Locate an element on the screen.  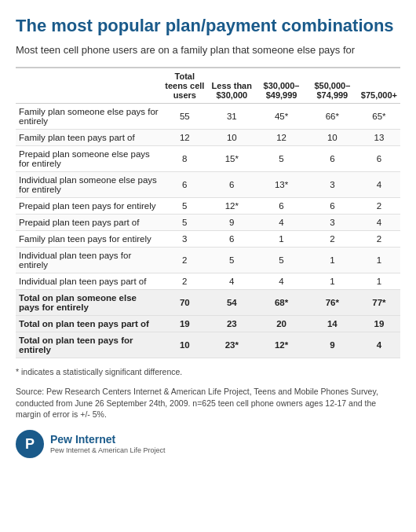
col-header-50-74: $50,000– $74,999 is located at coordinates (333, 86).